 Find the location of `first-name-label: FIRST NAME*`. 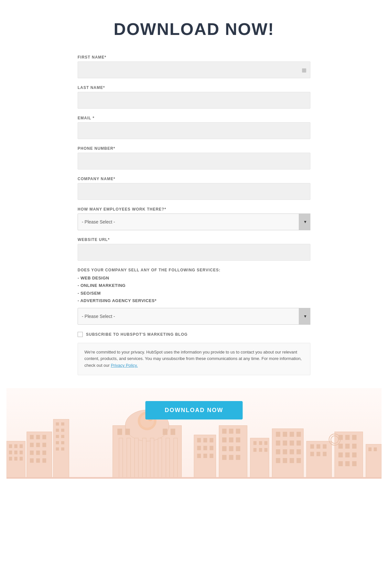

first-name-label: FIRST NAME* is located at coordinates (194, 57).